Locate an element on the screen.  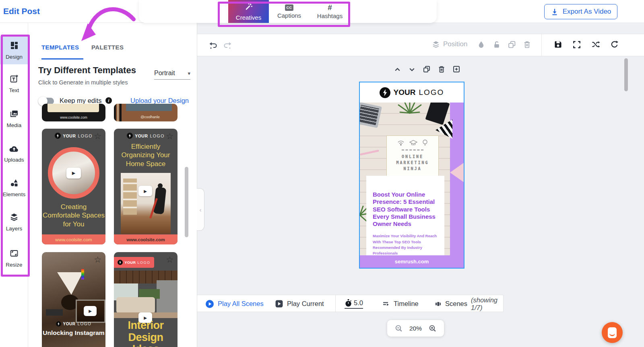
tab-palettes: PALETTES is located at coordinates (107, 47).